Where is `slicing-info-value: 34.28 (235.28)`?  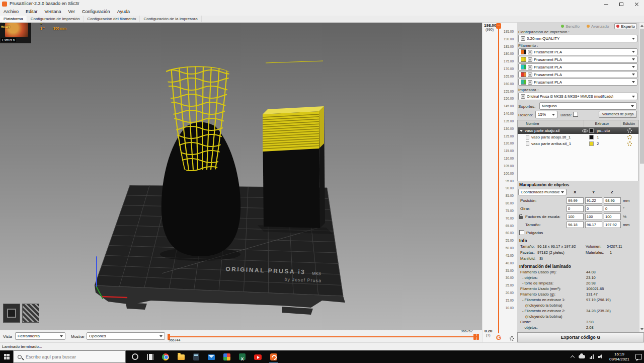 slicing-info-value: 34.28 (235.28) is located at coordinates (599, 311).